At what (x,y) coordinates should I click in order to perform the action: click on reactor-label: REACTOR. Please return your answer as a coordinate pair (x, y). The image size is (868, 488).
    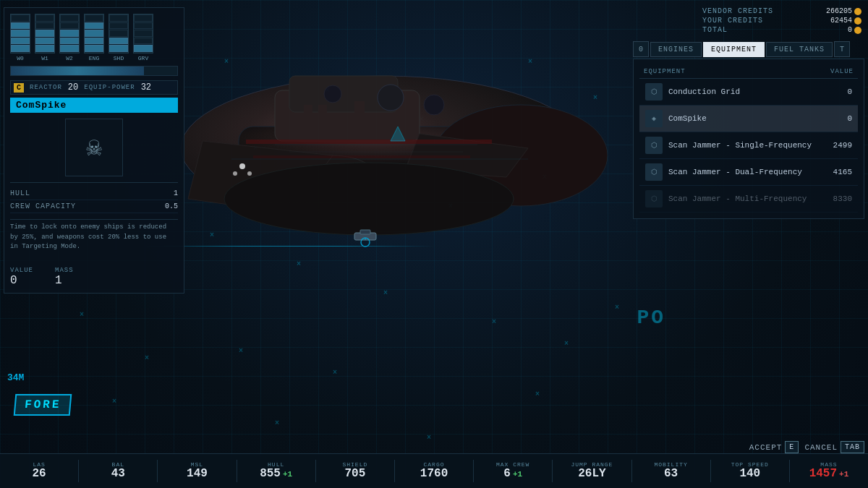
    Looking at the image, I should click on (46, 87).